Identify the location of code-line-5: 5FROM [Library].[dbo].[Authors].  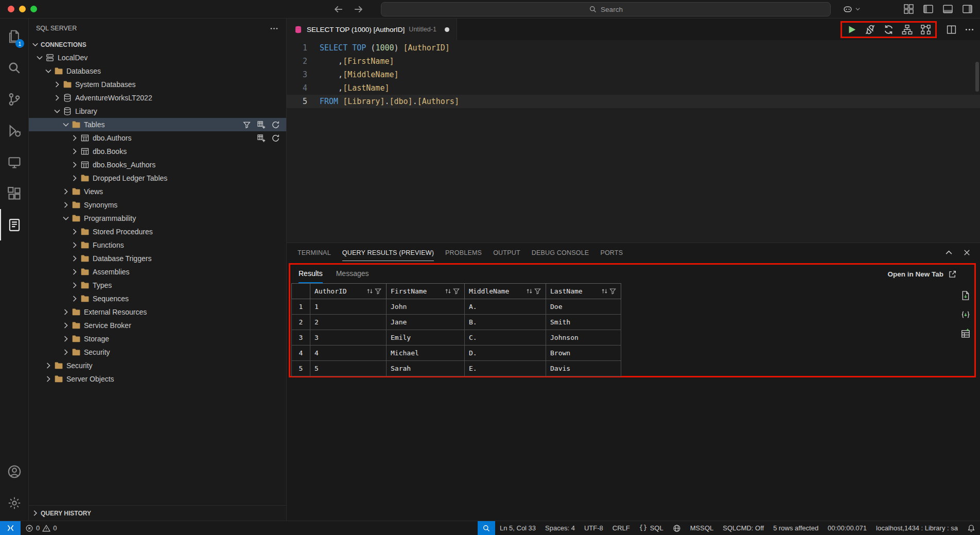
(633, 101).